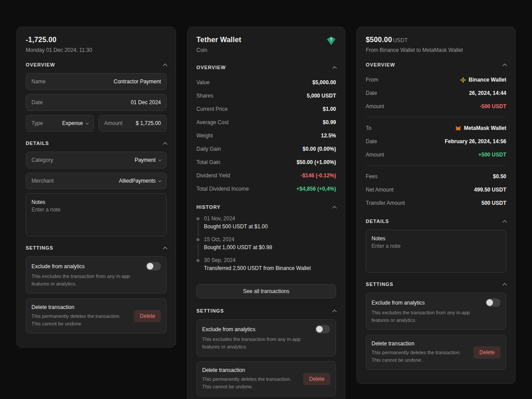  Describe the element at coordinates (203, 82) in the screenshot. I see `stat-label: Value` at that location.